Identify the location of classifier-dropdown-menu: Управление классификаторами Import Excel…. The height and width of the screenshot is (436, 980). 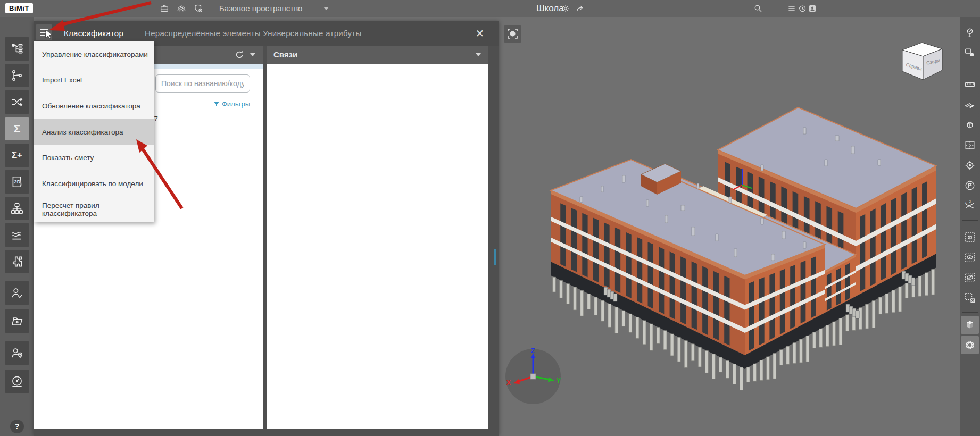
(94, 132).